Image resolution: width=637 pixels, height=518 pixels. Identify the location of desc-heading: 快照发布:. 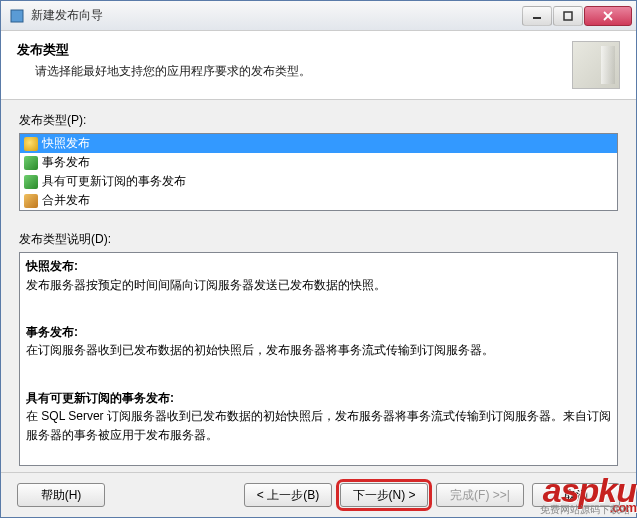
(318, 266).